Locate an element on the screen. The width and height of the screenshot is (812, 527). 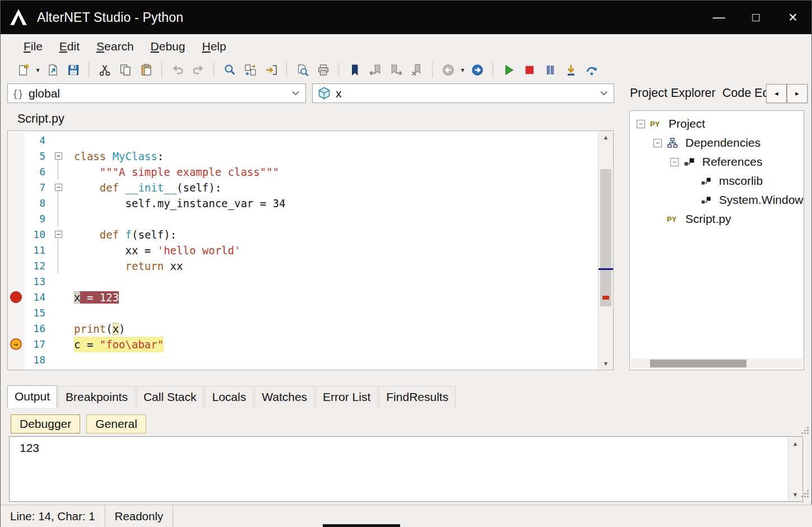
goto-line-icon is located at coordinates (271, 70).